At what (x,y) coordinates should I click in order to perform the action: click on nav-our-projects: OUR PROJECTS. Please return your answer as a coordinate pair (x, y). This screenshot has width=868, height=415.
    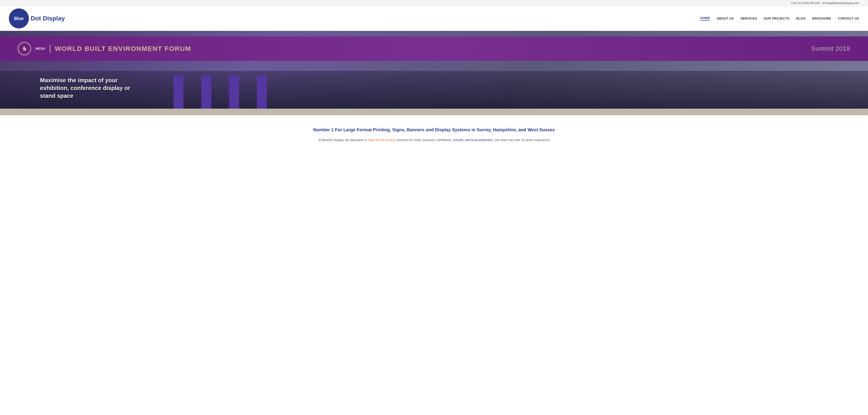
    Looking at the image, I should click on (776, 18).